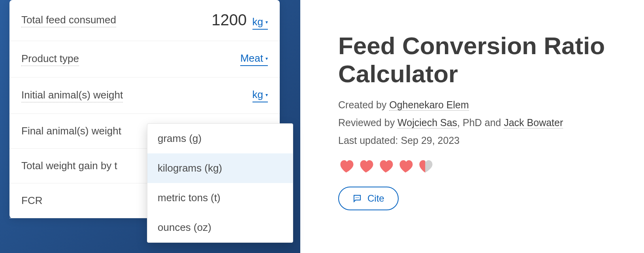 This screenshot has height=253, width=644. I want to click on heart-half-icon, so click(426, 166).